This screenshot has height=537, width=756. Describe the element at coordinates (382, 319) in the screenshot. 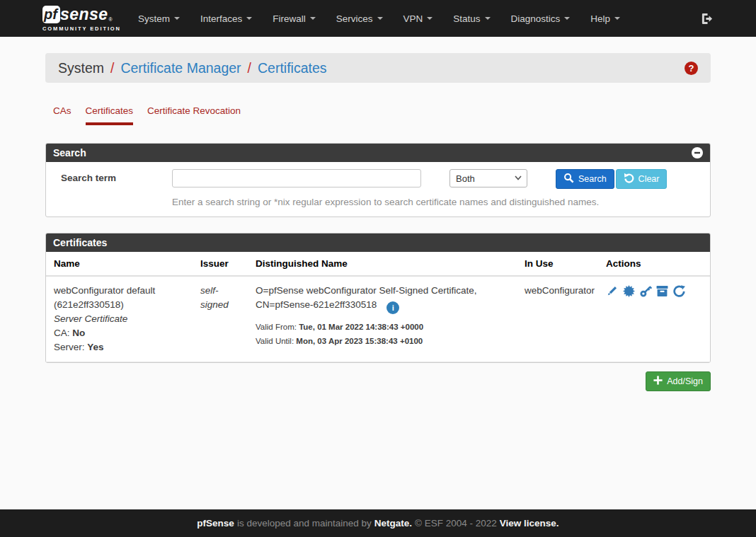

I see `cell-distinguished-name: O=pfSense webConfigurator Self-Signed Ce…` at that location.